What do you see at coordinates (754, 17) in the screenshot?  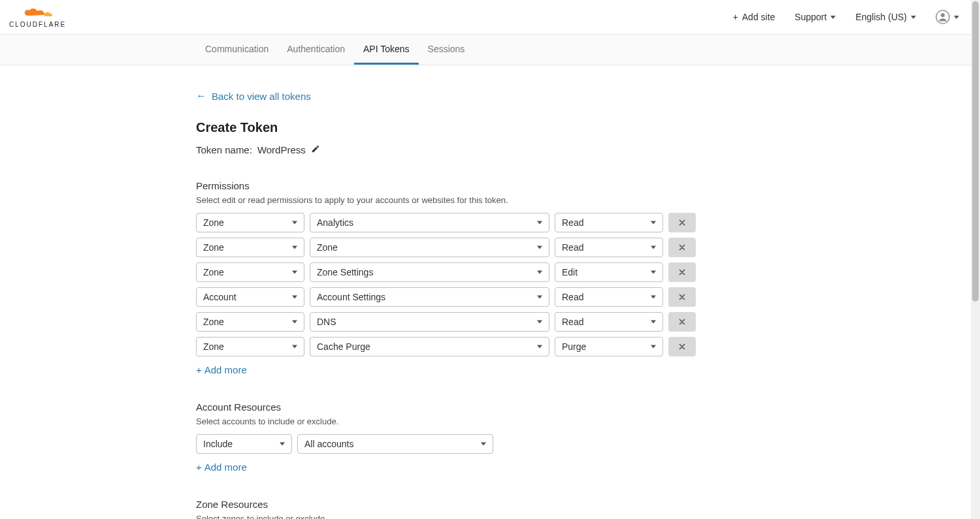 I see `add-site-button: + Add site` at bounding box center [754, 17].